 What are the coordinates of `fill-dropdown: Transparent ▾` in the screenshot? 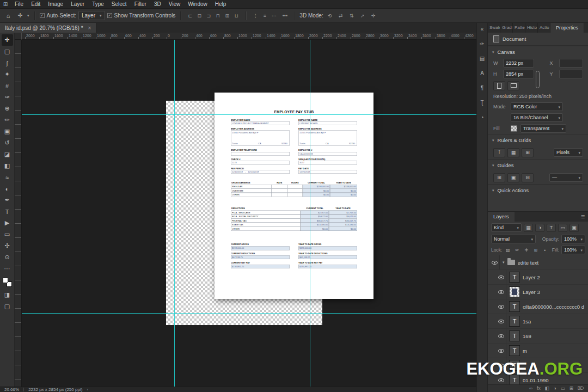 It's located at (543, 128).